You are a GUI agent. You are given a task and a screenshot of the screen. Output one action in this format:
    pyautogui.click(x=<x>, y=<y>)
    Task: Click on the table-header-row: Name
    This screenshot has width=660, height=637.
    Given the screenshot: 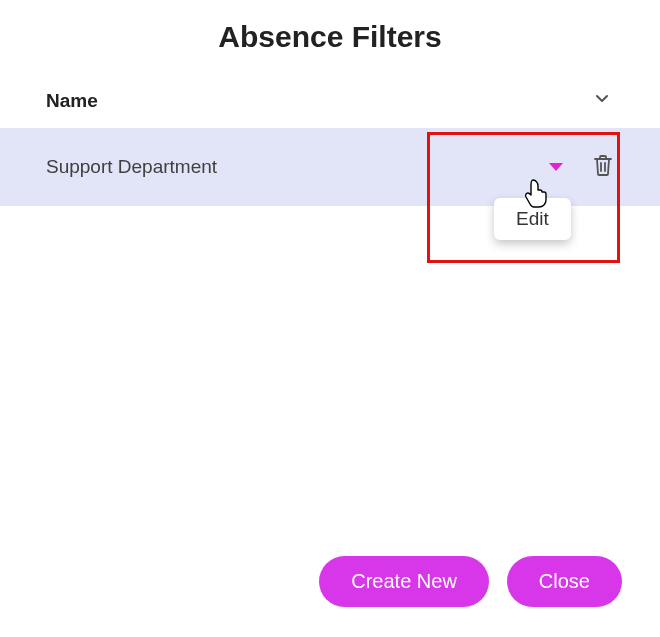 What is the action you would take?
    pyautogui.click(x=330, y=101)
    